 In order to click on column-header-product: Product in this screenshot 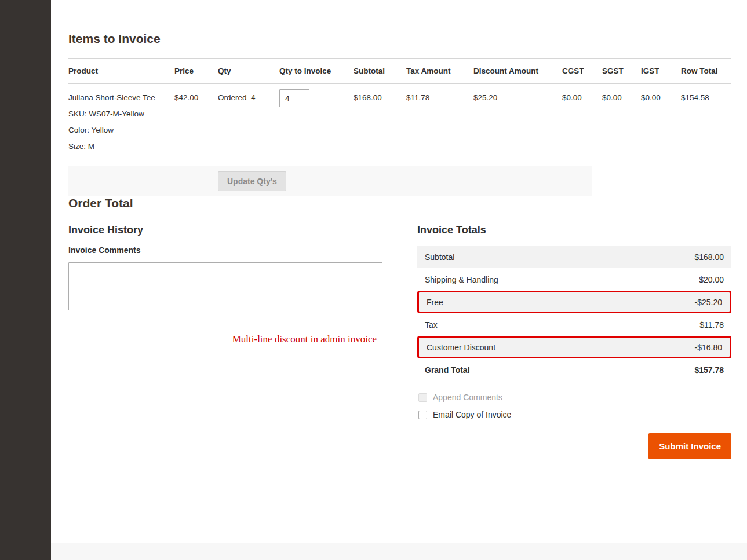, I will do `click(122, 72)`.